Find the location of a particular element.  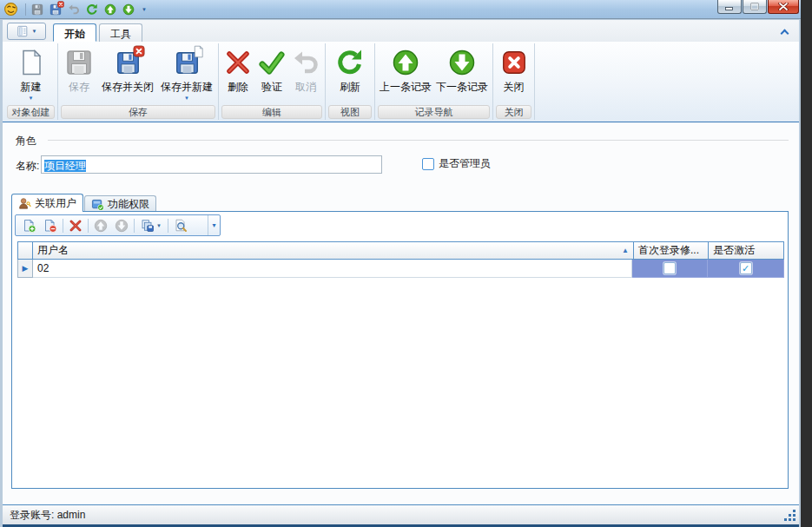

link-remove-icon is located at coordinates (50, 226).